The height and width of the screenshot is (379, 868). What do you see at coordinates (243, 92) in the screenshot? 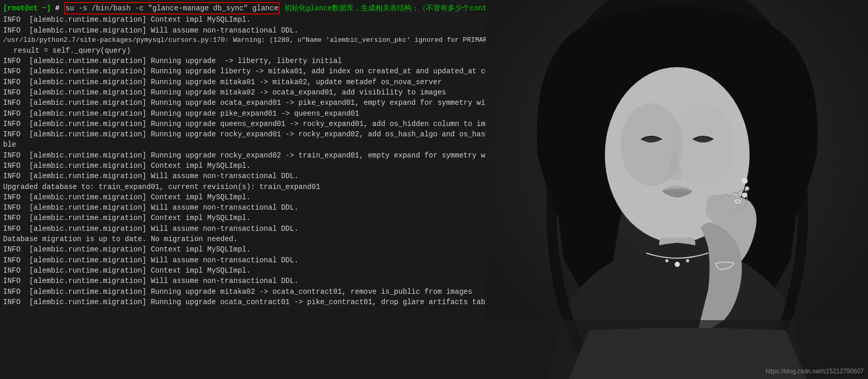
I see `output-line-8: INFO [alembic.runtime.migration] Running…` at bounding box center [243, 92].